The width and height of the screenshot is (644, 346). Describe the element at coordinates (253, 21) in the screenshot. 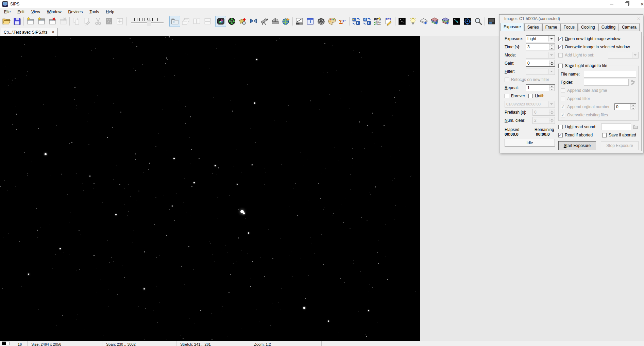

I see `flip-mirror-button` at that location.